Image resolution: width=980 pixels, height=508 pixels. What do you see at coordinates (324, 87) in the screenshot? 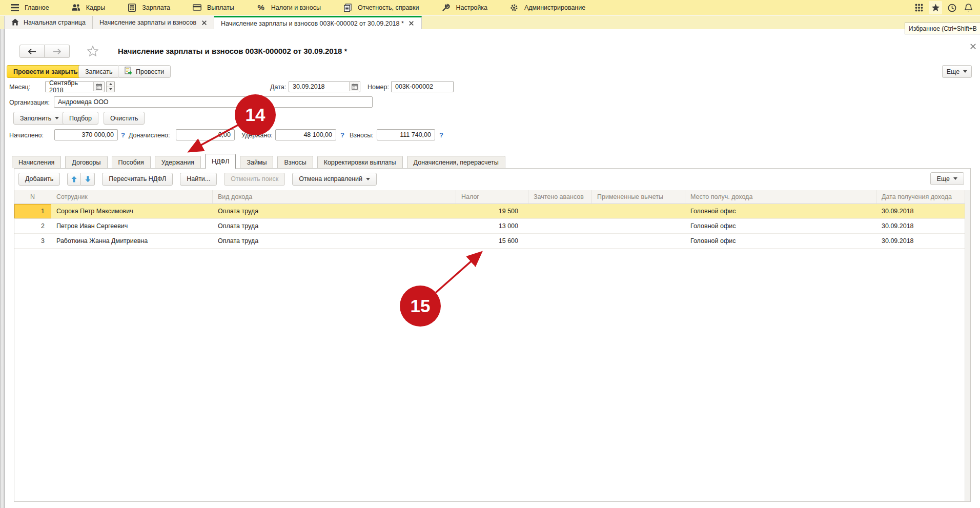
I see `date-input: 30.09.2018` at bounding box center [324, 87].